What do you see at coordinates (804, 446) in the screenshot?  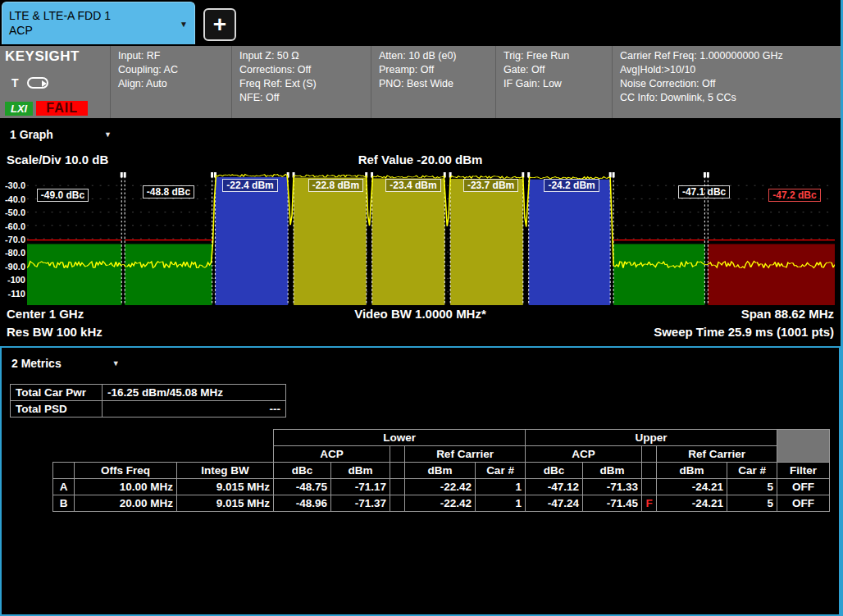 I see `filter-header-spacer` at bounding box center [804, 446].